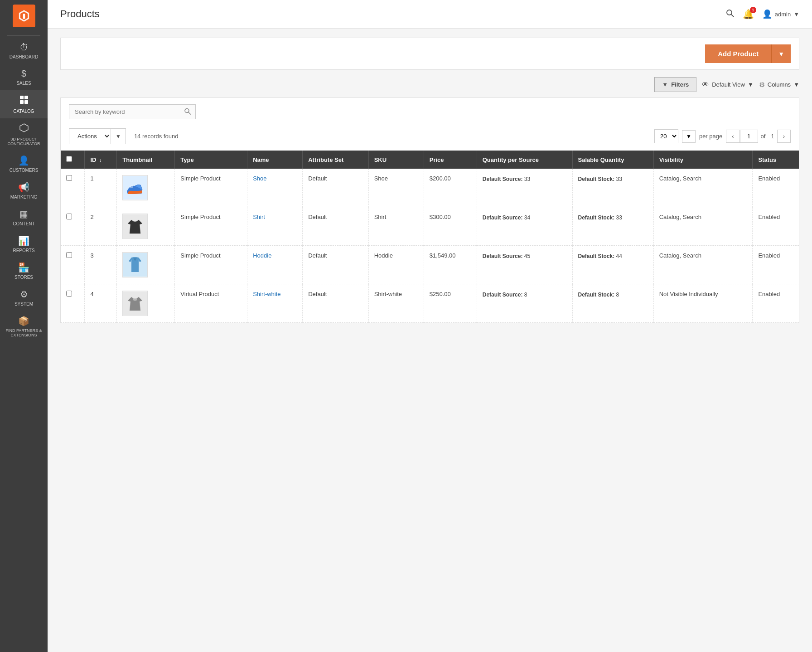 This screenshot has height=652, width=812. What do you see at coordinates (24, 83) in the screenshot?
I see `sidebar-label-sales: SALES` at bounding box center [24, 83].